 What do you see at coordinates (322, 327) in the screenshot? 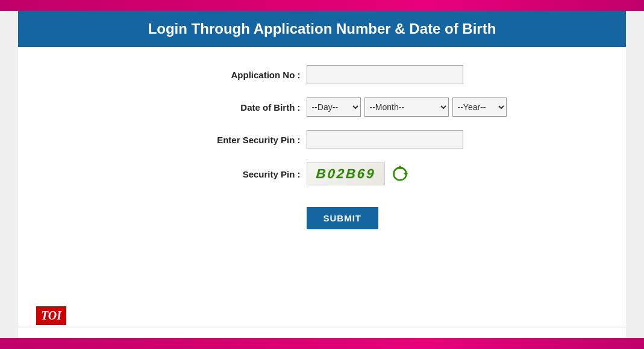
I see `footer-line` at bounding box center [322, 327].